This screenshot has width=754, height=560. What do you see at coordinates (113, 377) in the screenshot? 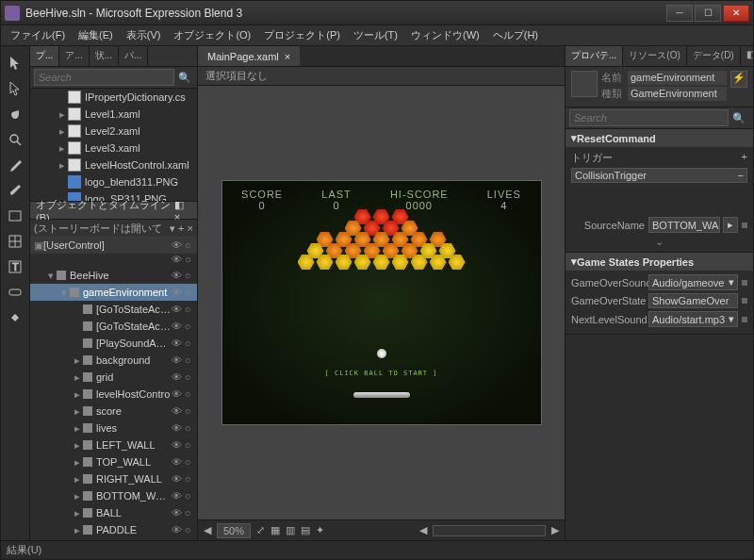
I see `object-item: ▸grid👁○` at bounding box center [113, 377].